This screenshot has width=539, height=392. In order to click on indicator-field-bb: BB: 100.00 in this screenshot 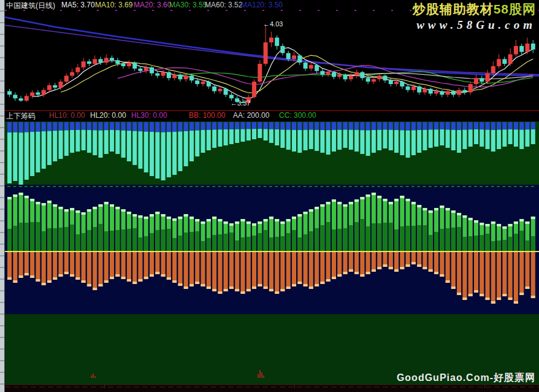, I will do `click(207, 115)`.